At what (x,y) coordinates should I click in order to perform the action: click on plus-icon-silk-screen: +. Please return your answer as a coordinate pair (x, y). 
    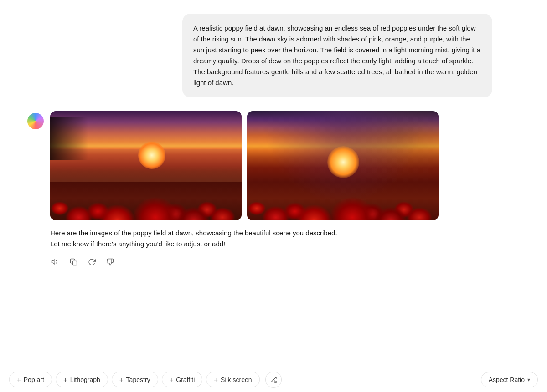
    Looking at the image, I should click on (216, 380).